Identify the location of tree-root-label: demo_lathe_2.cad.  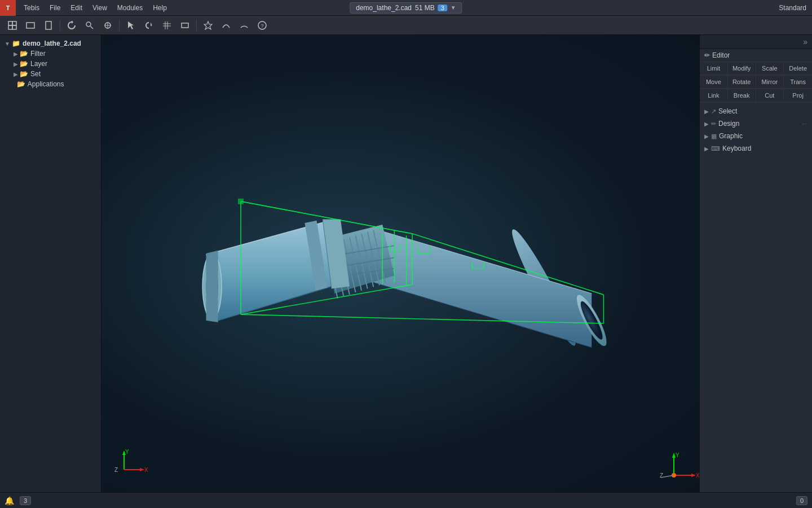
(52, 43).